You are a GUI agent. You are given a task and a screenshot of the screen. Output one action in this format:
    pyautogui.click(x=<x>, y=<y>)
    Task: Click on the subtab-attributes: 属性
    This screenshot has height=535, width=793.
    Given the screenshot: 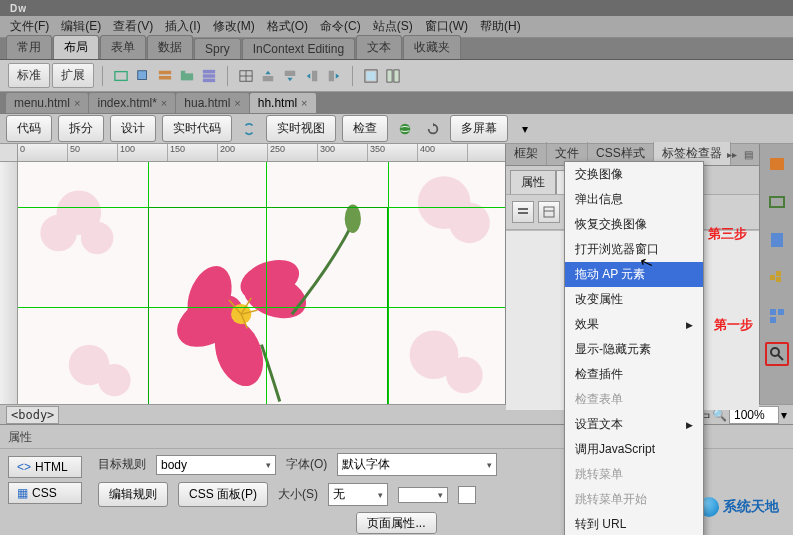 What is the action you would take?
    pyautogui.click(x=533, y=182)
    